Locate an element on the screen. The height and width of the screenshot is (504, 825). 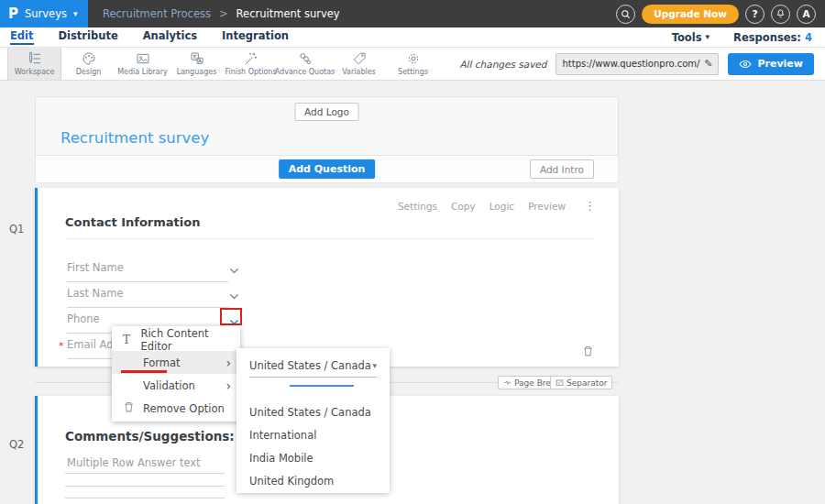
account-avatar: A is located at coordinates (807, 15).